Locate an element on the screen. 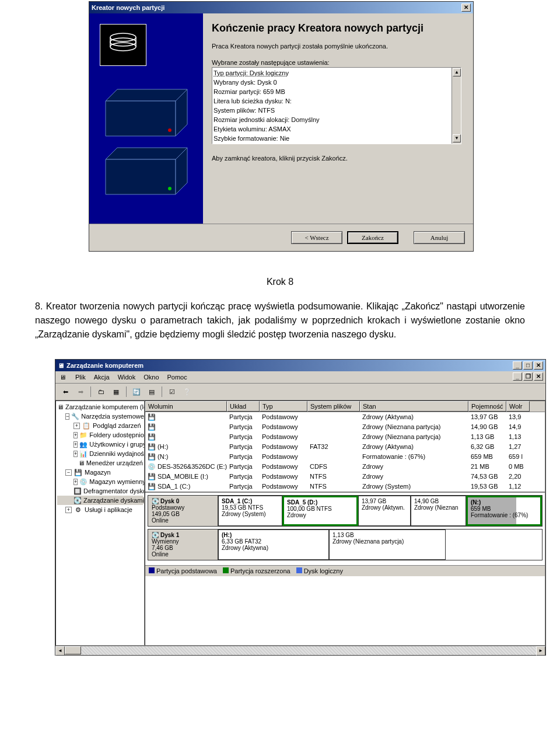  volume-icon: 💾 is located at coordinates (152, 476).